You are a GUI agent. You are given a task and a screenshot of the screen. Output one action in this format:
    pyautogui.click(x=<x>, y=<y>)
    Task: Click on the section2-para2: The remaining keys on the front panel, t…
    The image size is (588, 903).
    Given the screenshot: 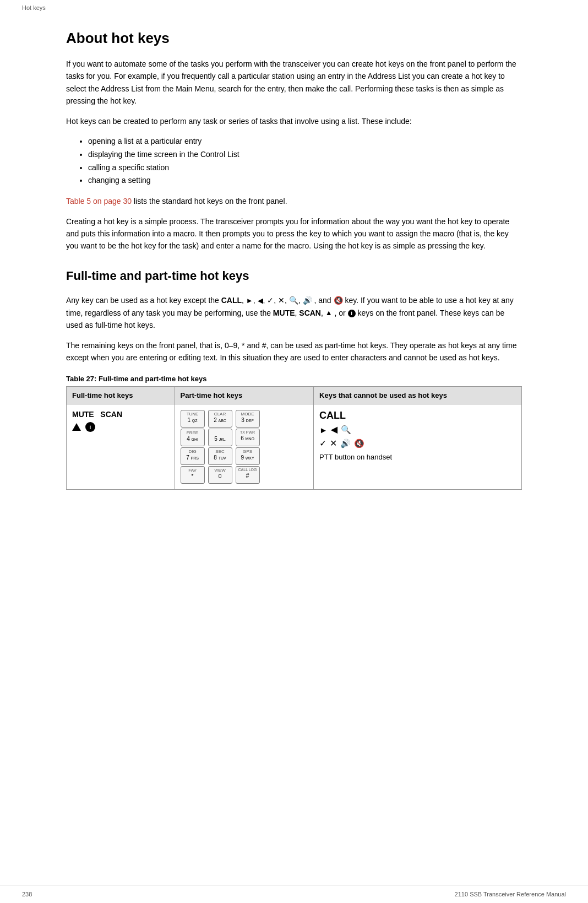 What is the action you would take?
    pyautogui.click(x=294, y=352)
    